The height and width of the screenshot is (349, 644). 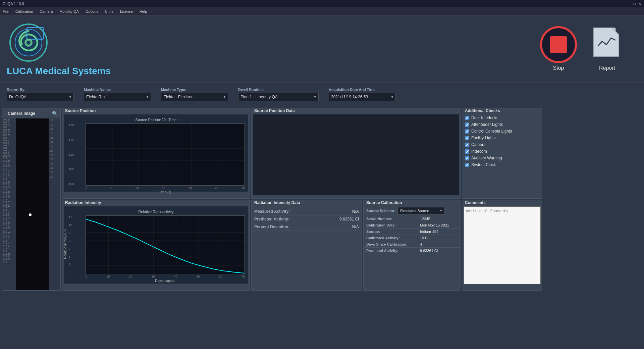 What do you see at coordinates (393, 238) in the screenshot?
I see `calibrated-activity-label: Calibrated Activity:` at bounding box center [393, 238].